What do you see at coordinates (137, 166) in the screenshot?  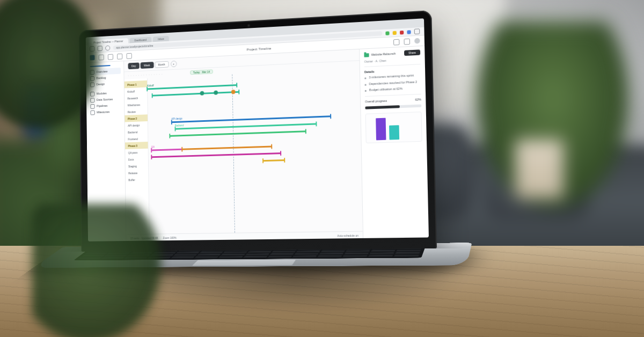 I see `task-label: Staging` at bounding box center [137, 166].